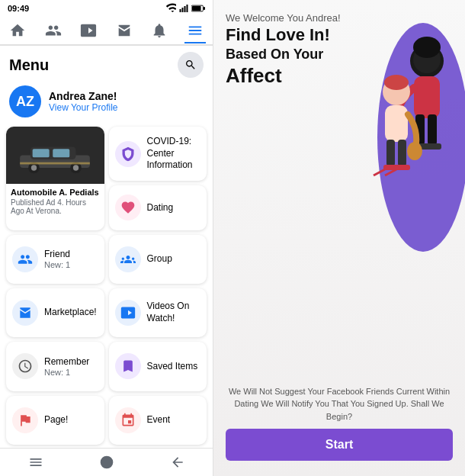 This screenshot has width=465, height=476. Describe the element at coordinates (18, 31) in the screenshot. I see `nav-home` at that location.